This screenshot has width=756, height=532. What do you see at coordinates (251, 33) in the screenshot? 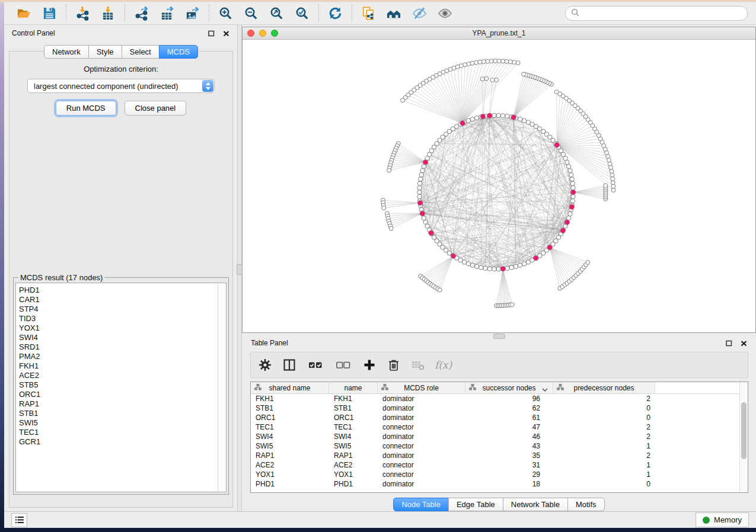
I see `close-window-icon` at bounding box center [251, 33].